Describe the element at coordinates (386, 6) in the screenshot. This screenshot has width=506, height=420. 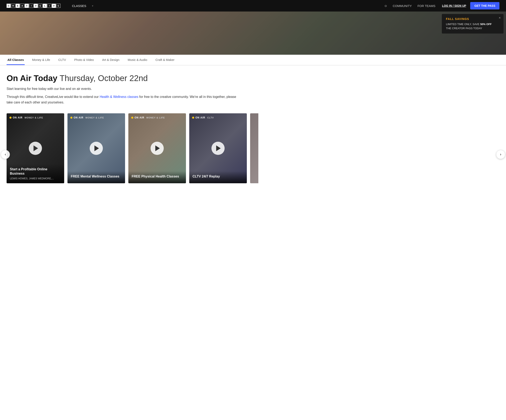
I see `search-icon: ○` at that location.